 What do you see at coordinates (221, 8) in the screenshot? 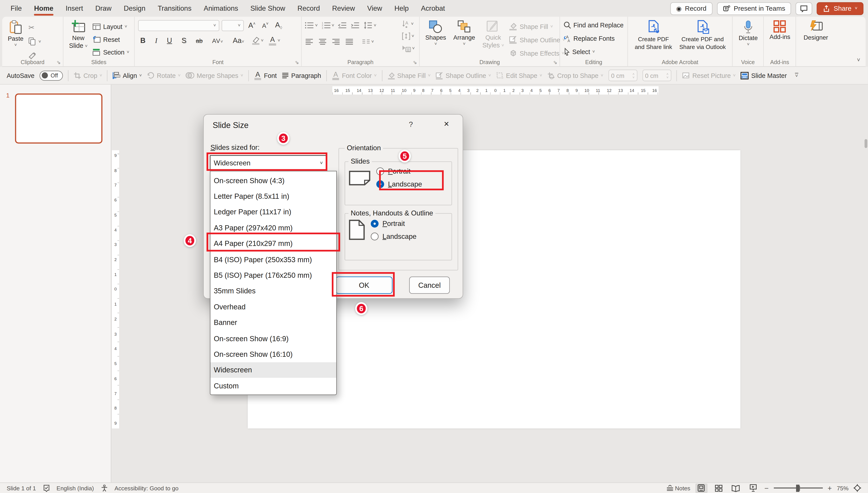
I see `tab-animations: Animations` at bounding box center [221, 8].